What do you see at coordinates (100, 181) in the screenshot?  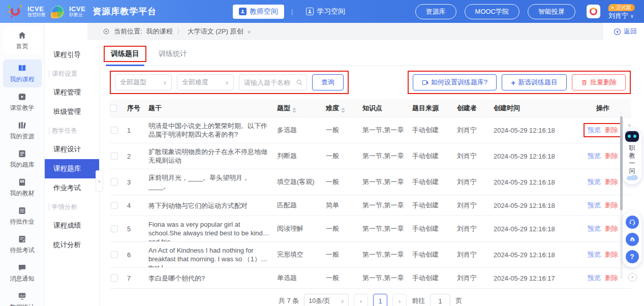 I see `menu-collapse-button: «` at bounding box center [100, 181].